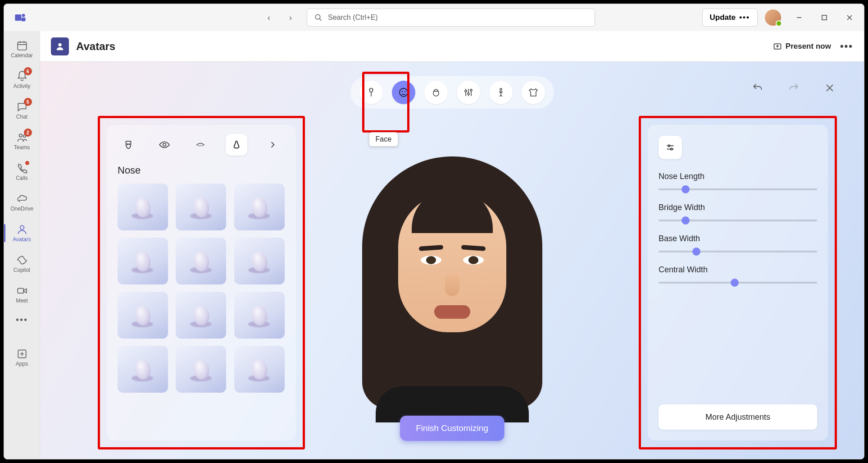  Describe the element at coordinates (670, 147) in the screenshot. I see `adjust-icon` at that location.